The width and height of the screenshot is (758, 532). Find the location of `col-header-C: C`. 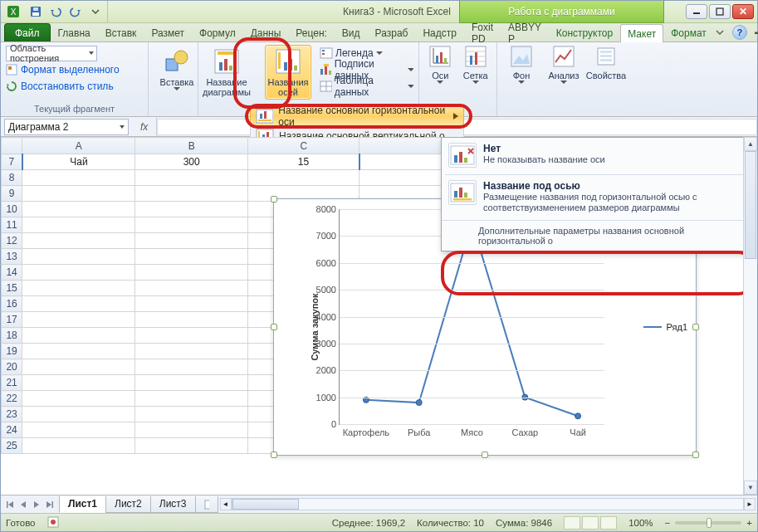

col-header-C: C is located at coordinates (304, 146).